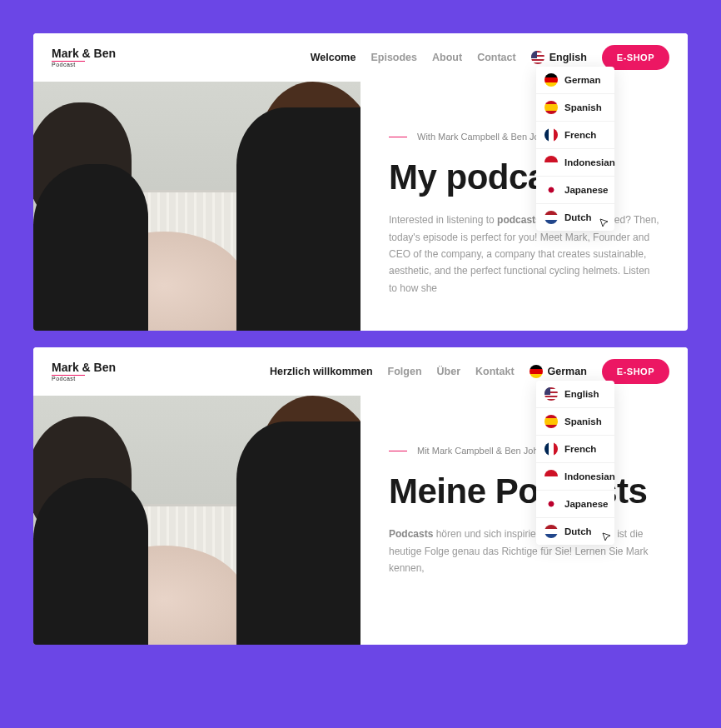 This screenshot has width=721, height=728. Describe the element at coordinates (360, 57) in the screenshot. I see `navbar: Mark & Ben Podcast Welcome Episodes Abou…` at that location.